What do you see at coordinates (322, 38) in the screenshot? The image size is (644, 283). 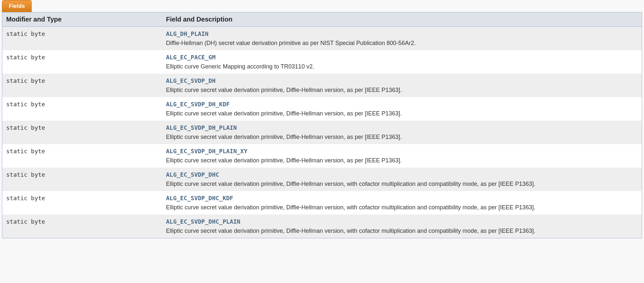 I see `table-row: static byteALG_DH_PLAINDiffie-Hellman (D…` at bounding box center [322, 38].